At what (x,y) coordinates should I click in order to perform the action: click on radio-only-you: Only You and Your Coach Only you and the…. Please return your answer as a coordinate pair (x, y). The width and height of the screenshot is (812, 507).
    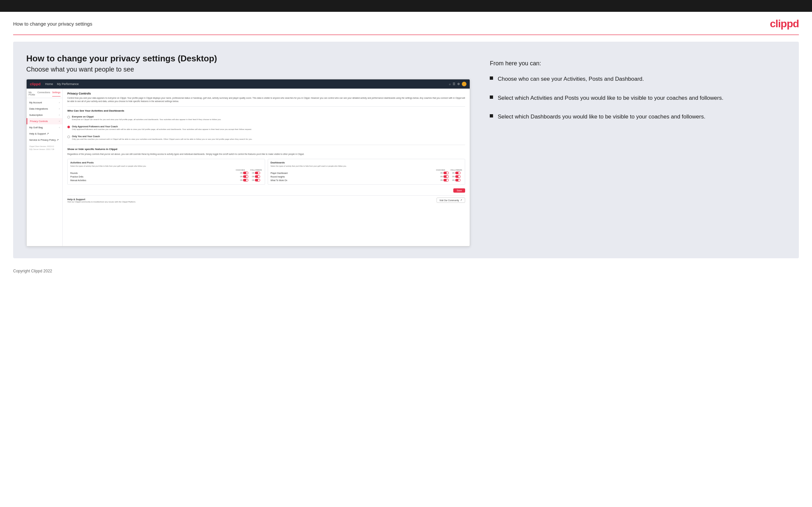
    Looking at the image, I should click on (266, 138).